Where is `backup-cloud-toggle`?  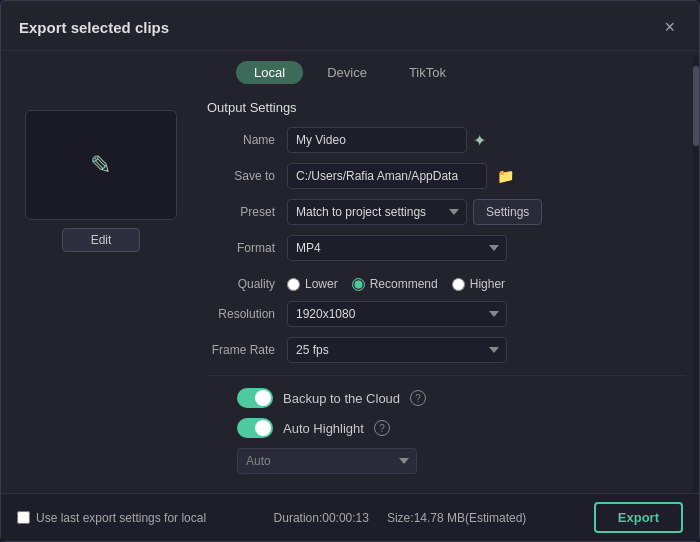
backup-cloud-toggle is located at coordinates (255, 398).